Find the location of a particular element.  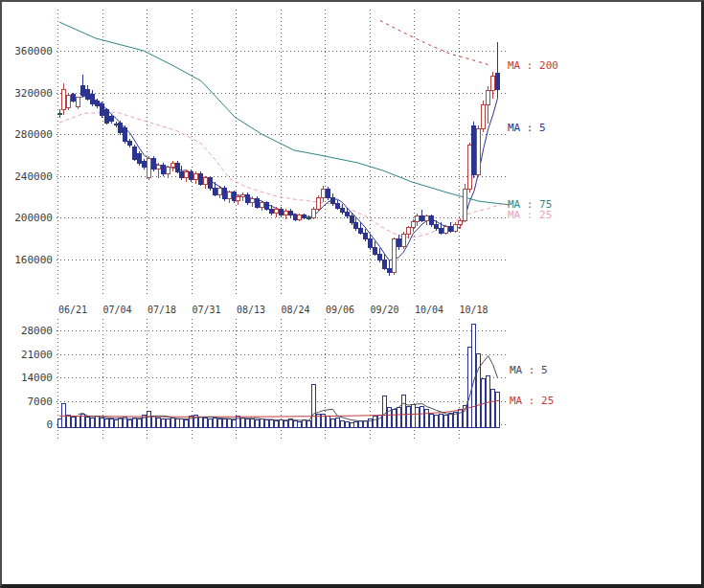

ma-legend-label: MA : 200 is located at coordinates (533, 65).